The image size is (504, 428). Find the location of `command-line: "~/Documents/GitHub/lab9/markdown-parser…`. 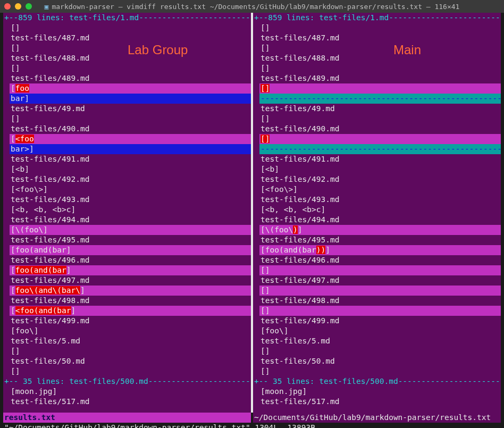

command-line: "~/Documents/GitHub/lab9/markdown-parser… is located at coordinates (252, 425).